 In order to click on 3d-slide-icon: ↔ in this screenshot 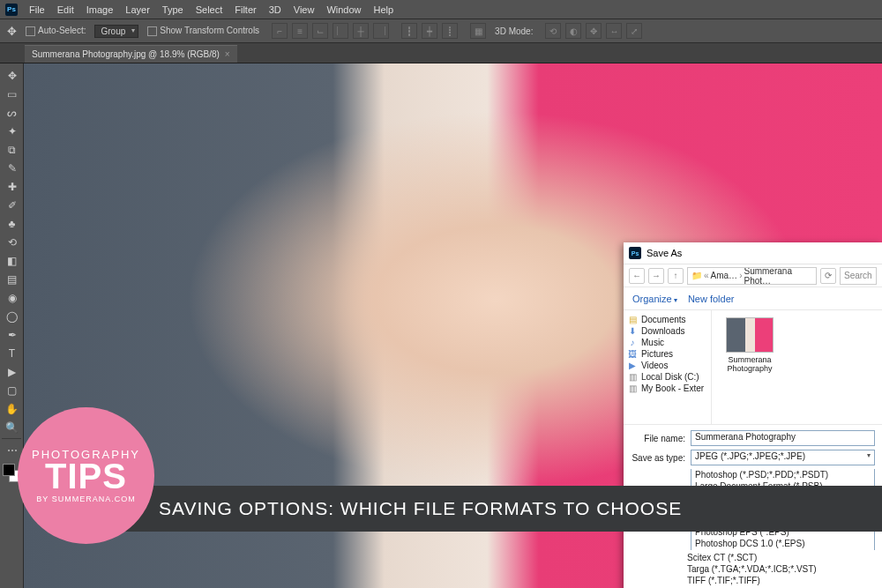, I will do `click(614, 31)`.